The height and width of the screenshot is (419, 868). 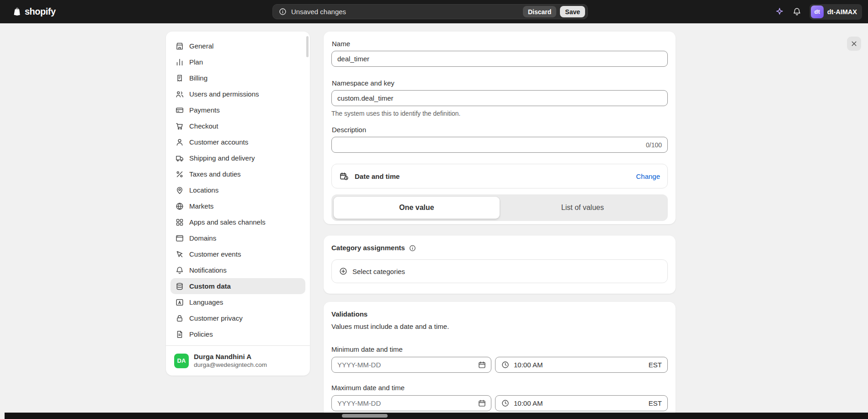 I want to click on sidebar-item-policies: Policies, so click(x=238, y=334).